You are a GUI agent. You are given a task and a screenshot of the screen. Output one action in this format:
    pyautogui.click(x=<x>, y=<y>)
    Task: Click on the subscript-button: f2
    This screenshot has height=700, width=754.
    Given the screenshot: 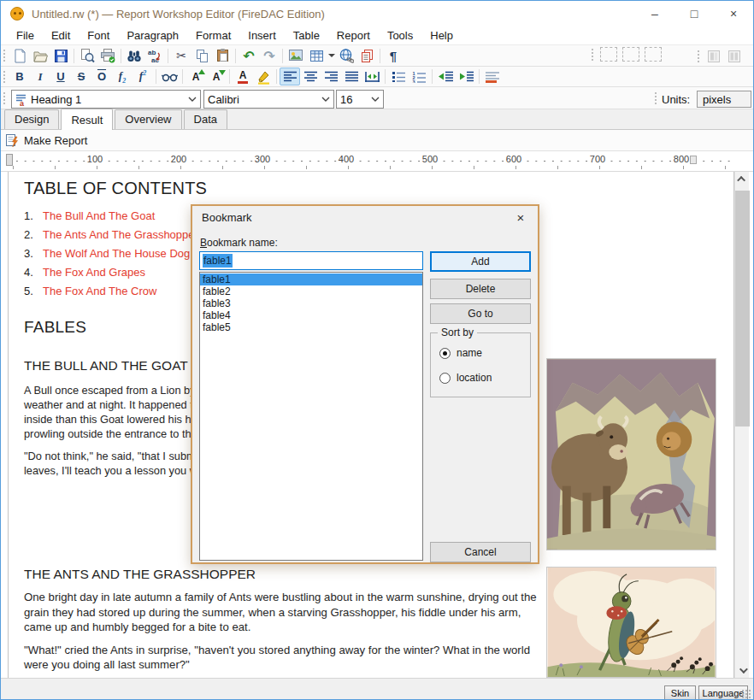 What is the action you would take?
    pyautogui.click(x=122, y=77)
    